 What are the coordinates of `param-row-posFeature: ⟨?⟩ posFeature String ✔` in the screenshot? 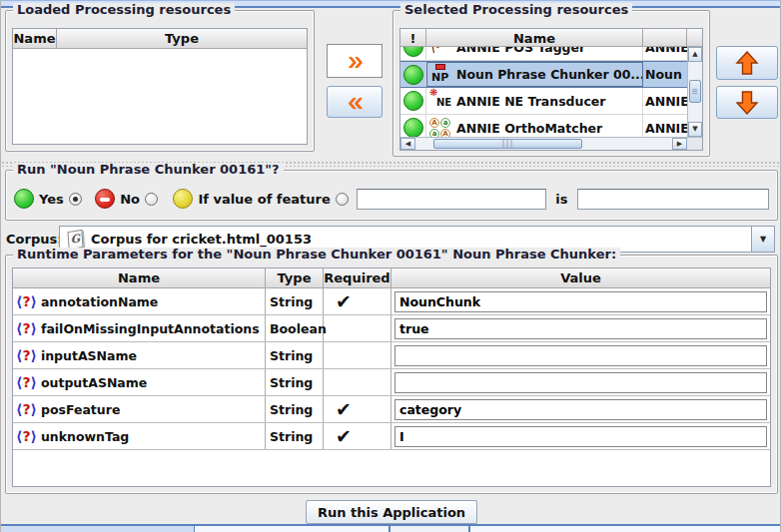 It's located at (391, 409).